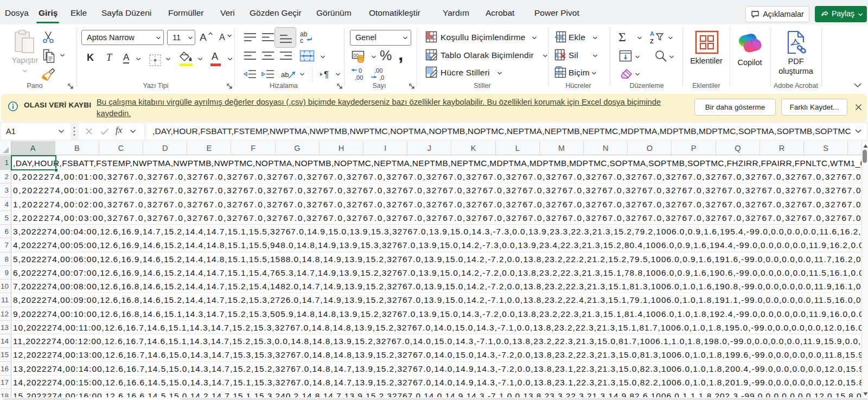 Image resolution: width=868 pixels, height=400 pixels. I want to click on svg-text: A, so click(652, 34).